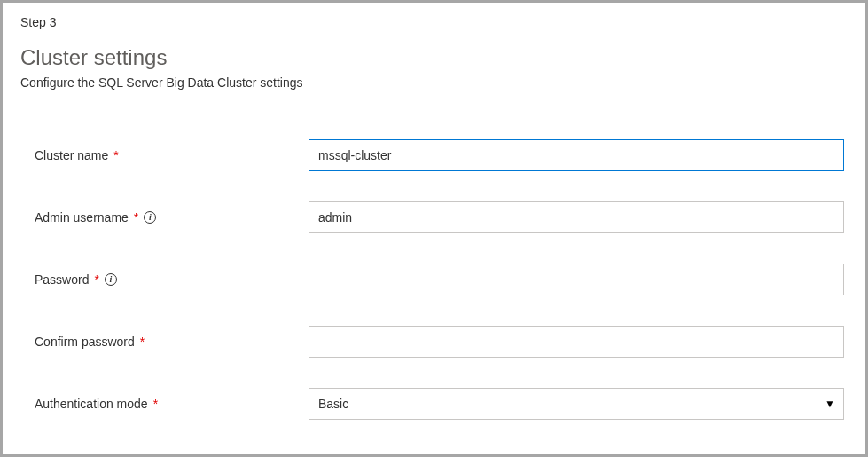 Image resolution: width=868 pixels, height=457 pixels. What do you see at coordinates (576, 217) in the screenshot?
I see `admin-username-input` at bounding box center [576, 217].